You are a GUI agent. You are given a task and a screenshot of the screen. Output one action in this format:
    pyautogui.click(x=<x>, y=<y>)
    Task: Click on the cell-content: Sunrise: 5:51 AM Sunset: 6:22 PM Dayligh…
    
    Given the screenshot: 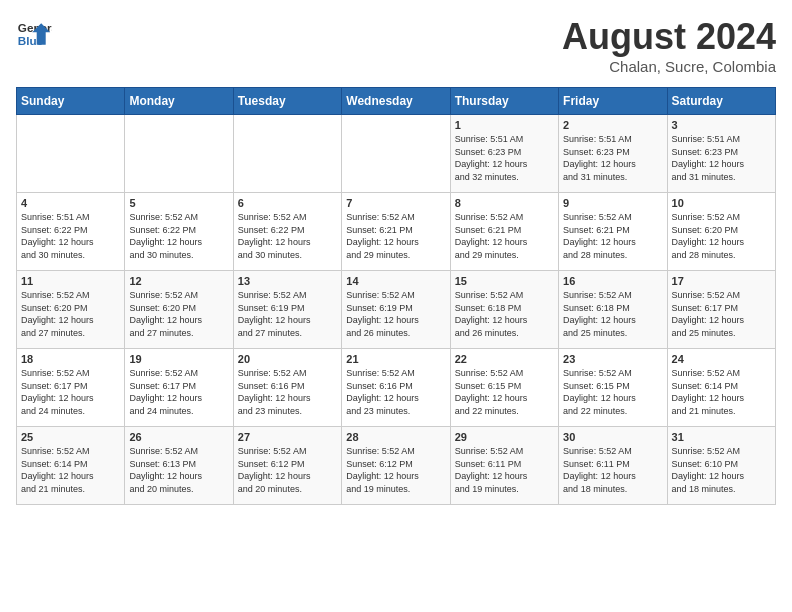 What is the action you would take?
    pyautogui.click(x=70, y=236)
    